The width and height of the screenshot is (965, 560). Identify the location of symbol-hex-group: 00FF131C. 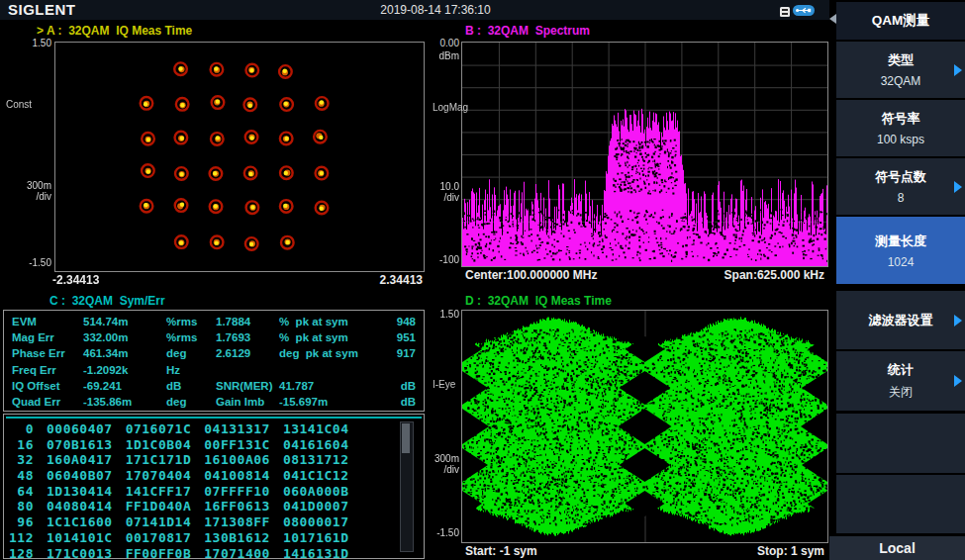
(238, 445).